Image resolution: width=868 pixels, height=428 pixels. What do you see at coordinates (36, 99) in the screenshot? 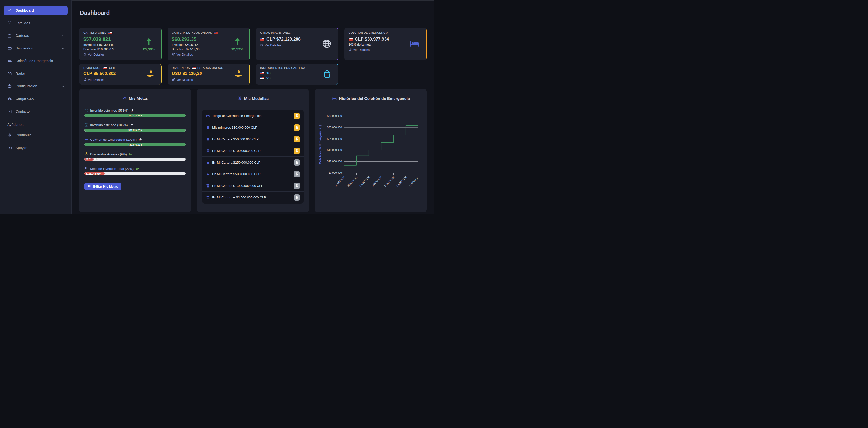
I see `sidebar-item-cargar-csv: Cargar CSV` at bounding box center [36, 99].